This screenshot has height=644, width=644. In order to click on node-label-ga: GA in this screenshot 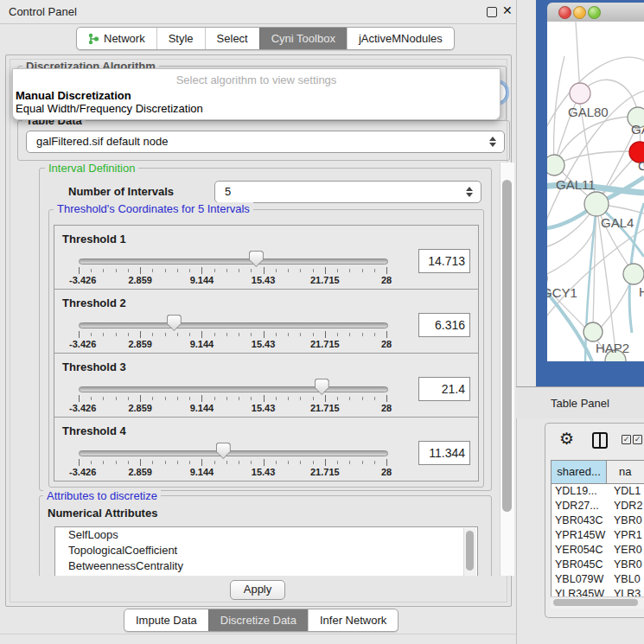, I will do `click(638, 130)`.